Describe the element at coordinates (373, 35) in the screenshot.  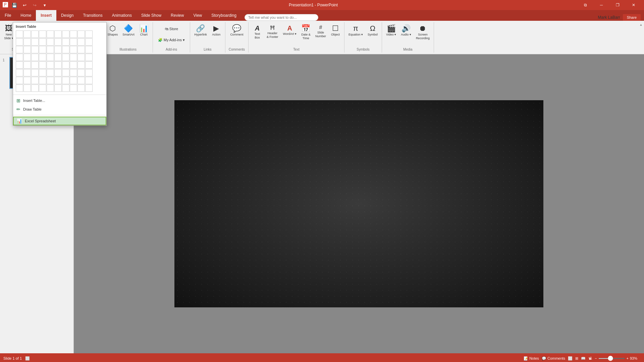
I see `symbol-button: Ω Symbol` at that location.